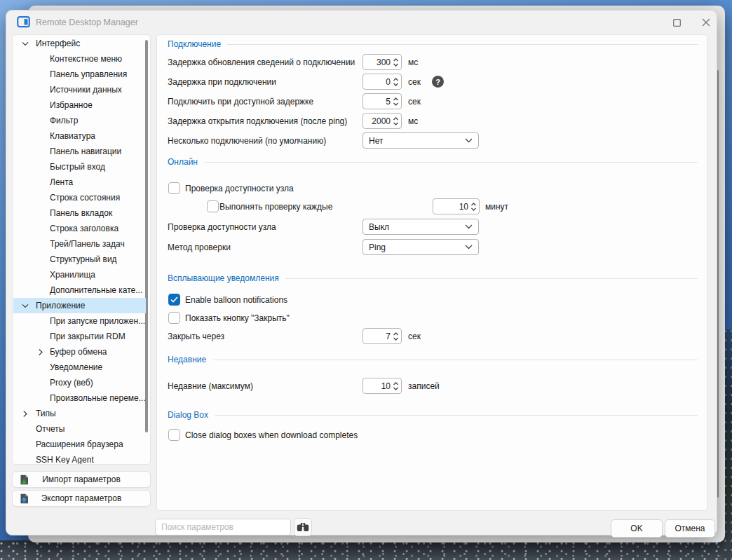 The height and width of the screenshot is (560, 732). I want to click on sidebar-item: Трей/Панель задач, so click(80, 244).